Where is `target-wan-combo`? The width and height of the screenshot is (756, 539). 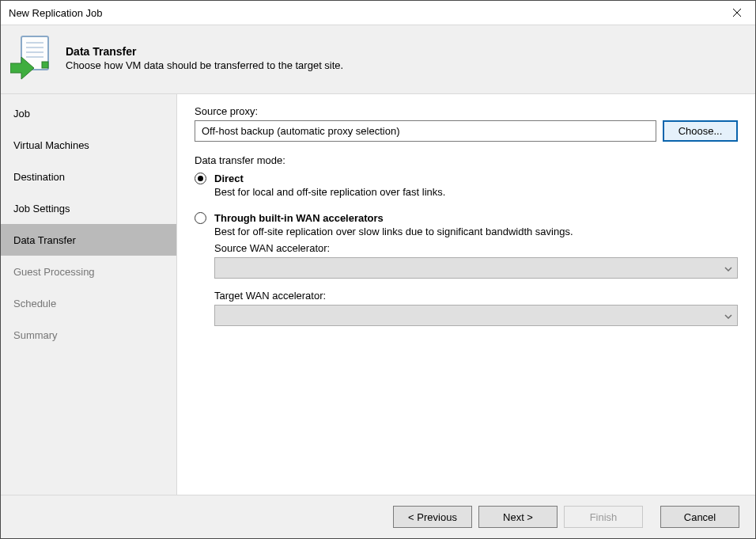
target-wan-combo is located at coordinates (476, 315).